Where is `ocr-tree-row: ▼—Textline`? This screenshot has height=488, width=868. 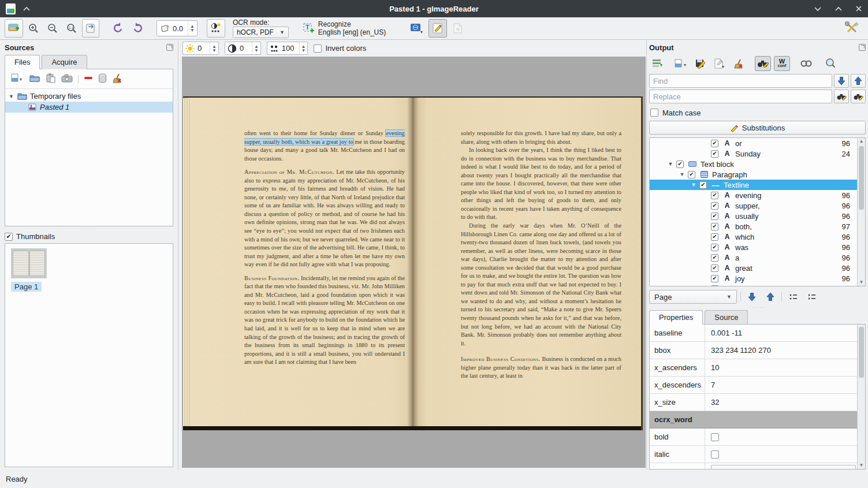 ocr-tree-row: ▼—Textline is located at coordinates (758, 185).